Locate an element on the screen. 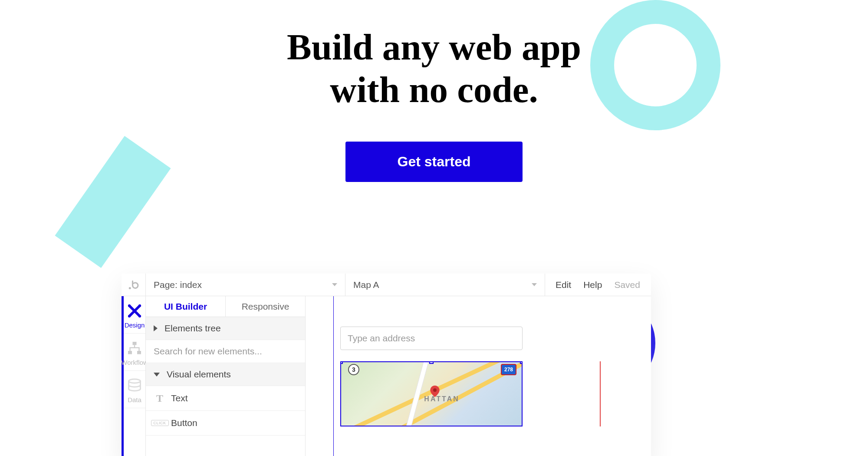 The width and height of the screenshot is (868, 456). decorative-ring is located at coordinates (655, 65).